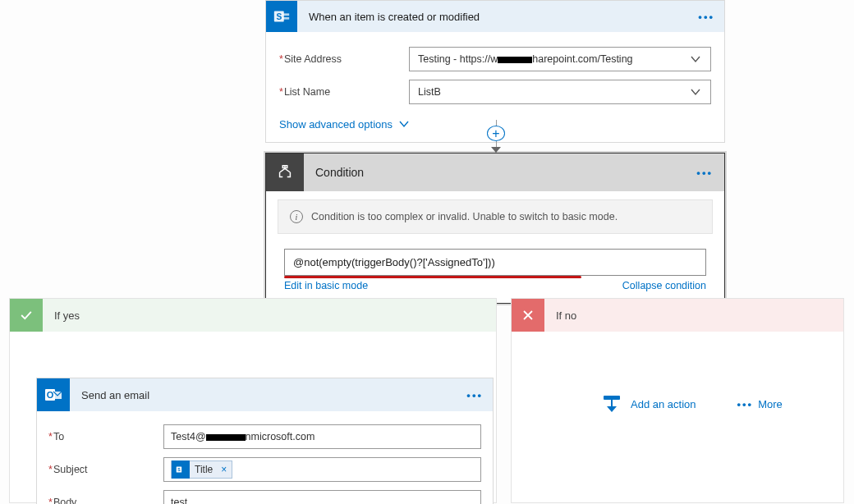  I want to click on show-advanced-link: Show advanced options, so click(345, 124).